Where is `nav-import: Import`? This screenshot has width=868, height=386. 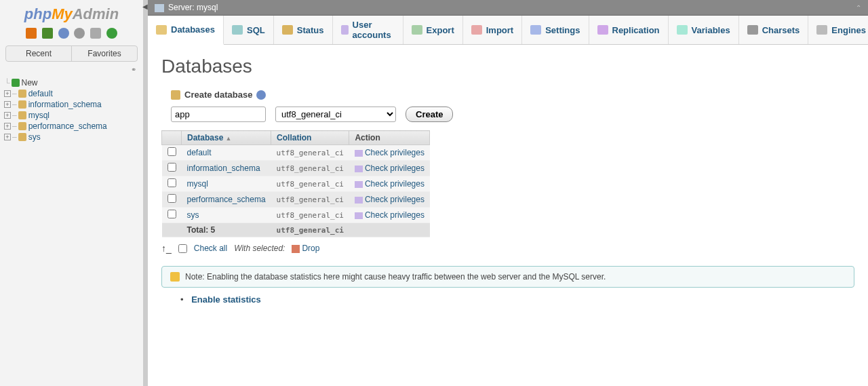
nav-import: Import is located at coordinates (492, 30).